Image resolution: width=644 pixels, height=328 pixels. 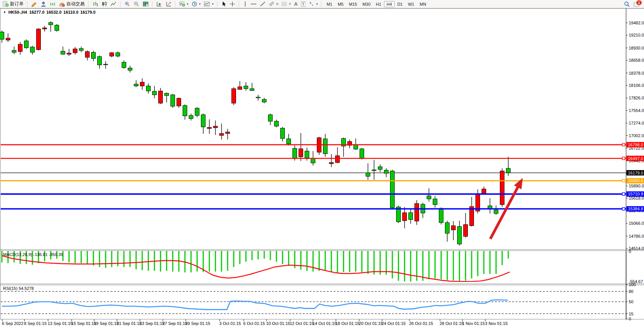 What do you see at coordinates (43, 4) in the screenshot?
I see `profiles-button` at bounding box center [43, 4].